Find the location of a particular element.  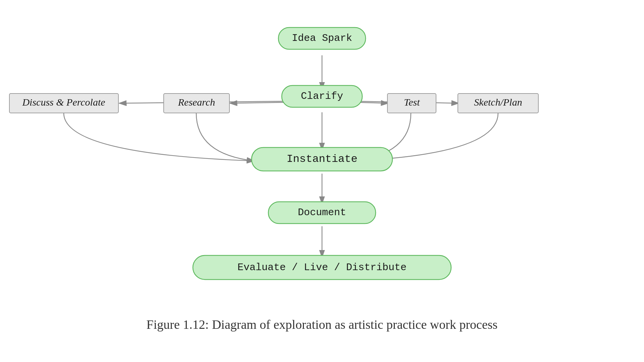

research-label: Research is located at coordinates (197, 102).